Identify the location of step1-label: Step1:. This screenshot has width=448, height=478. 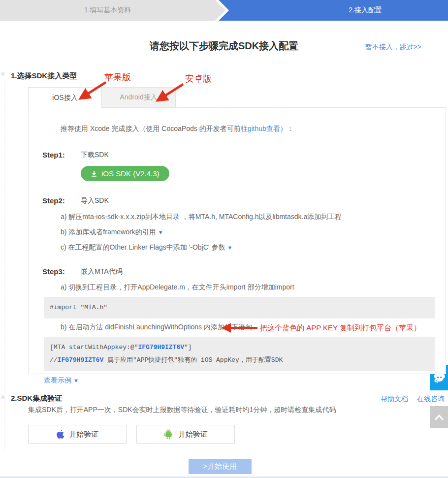
(62, 155).